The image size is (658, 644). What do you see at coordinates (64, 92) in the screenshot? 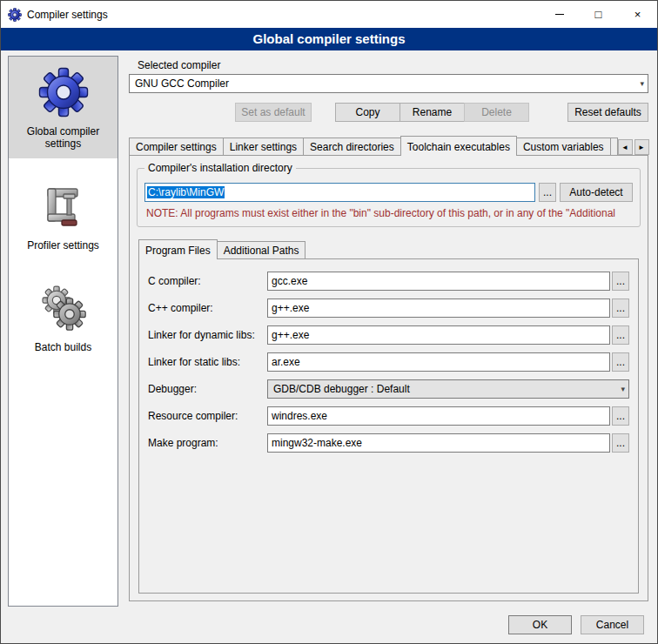
I see `gear-icon` at bounding box center [64, 92].